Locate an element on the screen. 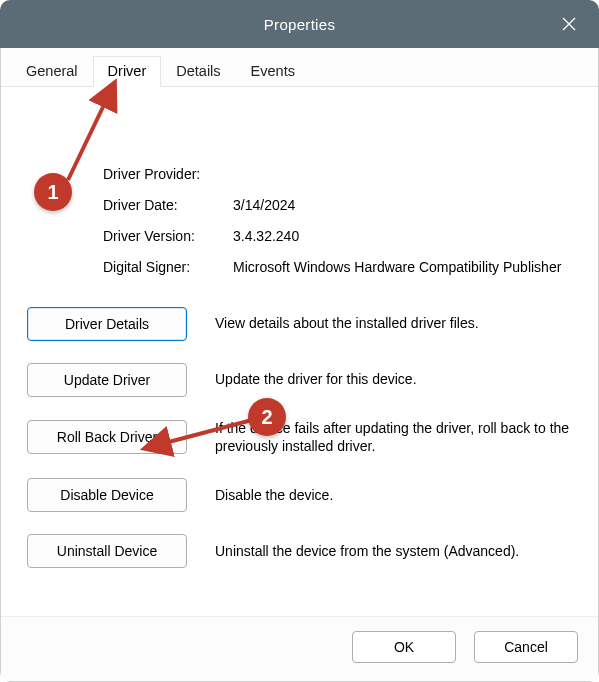 This screenshot has width=599, height=682. update-driver-button: Update Driver is located at coordinates (107, 380).